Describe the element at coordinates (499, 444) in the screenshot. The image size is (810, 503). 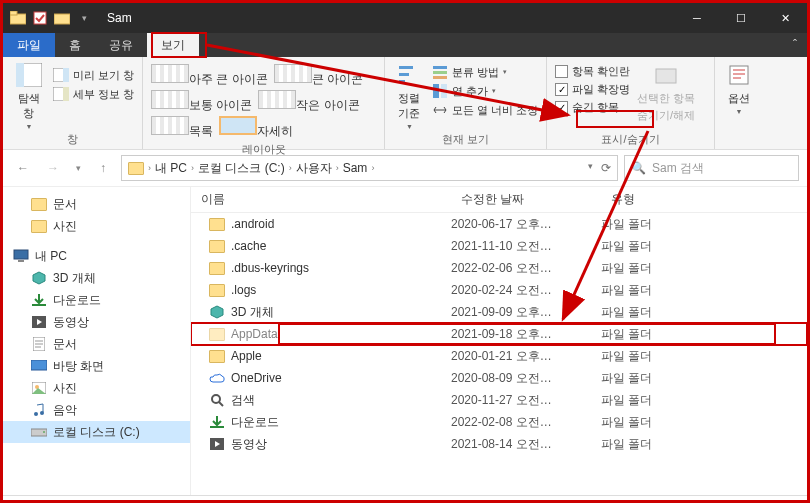
I see `file-row: 동영상2021-08-14 오전…파일 폴더` at that location.